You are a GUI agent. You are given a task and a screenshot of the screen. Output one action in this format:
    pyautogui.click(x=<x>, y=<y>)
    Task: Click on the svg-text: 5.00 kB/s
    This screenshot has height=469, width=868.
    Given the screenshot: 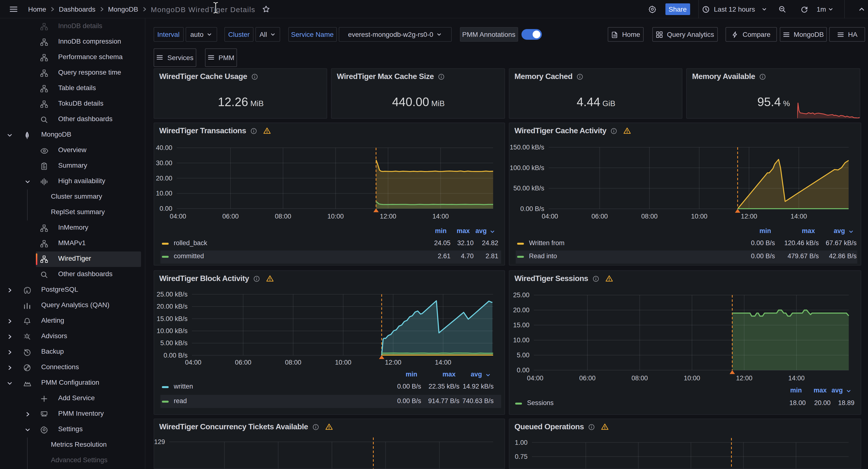 What is the action you would take?
    pyautogui.click(x=174, y=343)
    